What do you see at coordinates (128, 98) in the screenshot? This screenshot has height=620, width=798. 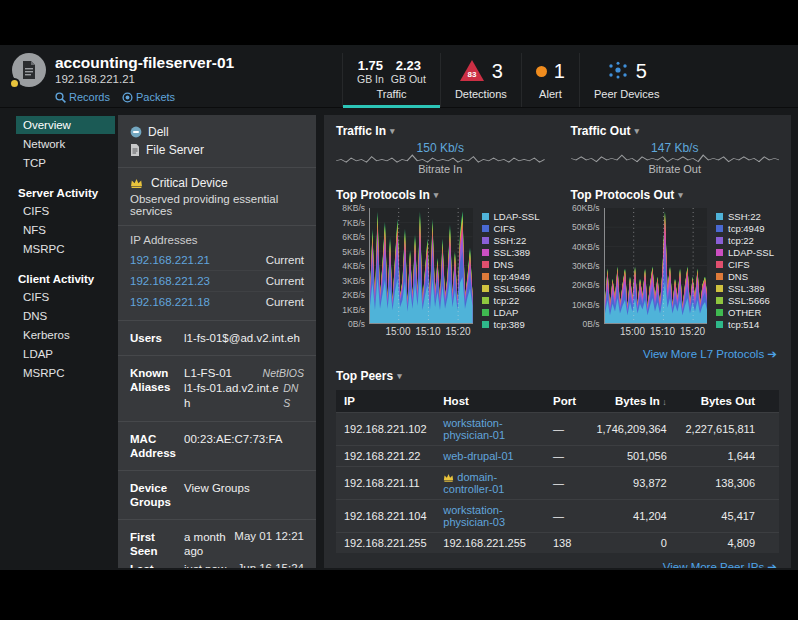 I see `packets-icon` at bounding box center [128, 98].